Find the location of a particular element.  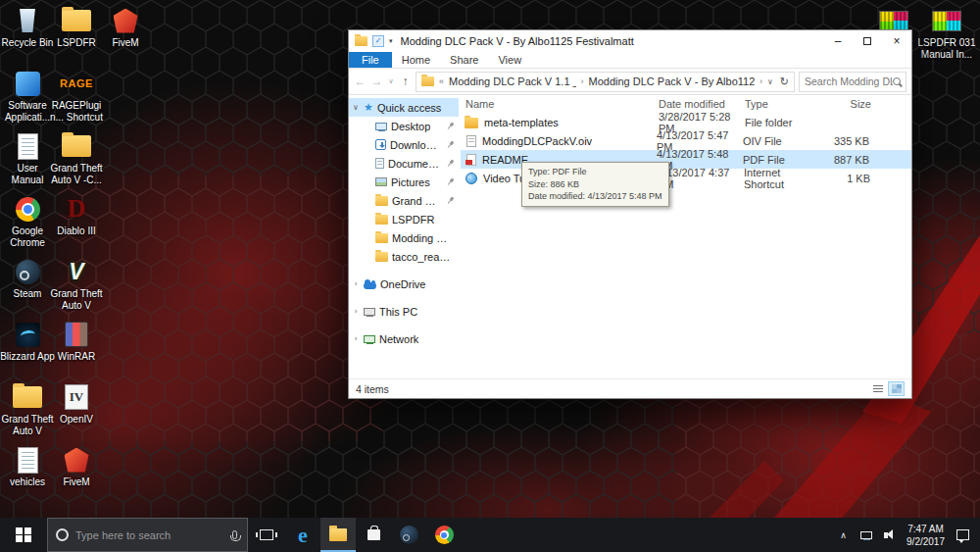

back-button: ← is located at coordinates (361, 81).